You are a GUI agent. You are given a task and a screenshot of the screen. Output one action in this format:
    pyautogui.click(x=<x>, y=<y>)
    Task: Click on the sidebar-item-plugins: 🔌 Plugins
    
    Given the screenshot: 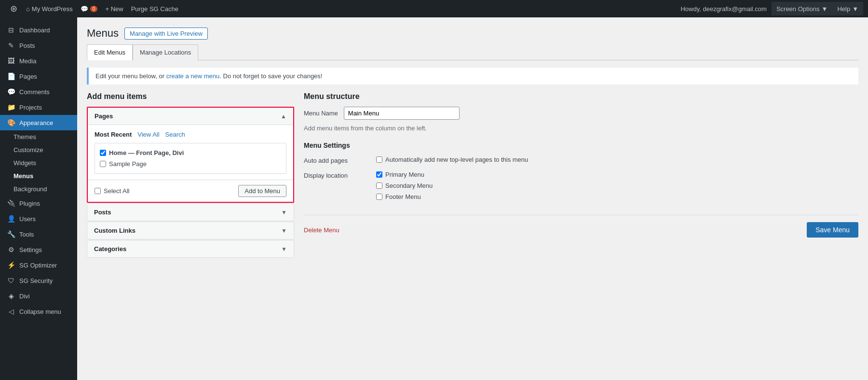 What is the action you would take?
    pyautogui.click(x=39, y=203)
    